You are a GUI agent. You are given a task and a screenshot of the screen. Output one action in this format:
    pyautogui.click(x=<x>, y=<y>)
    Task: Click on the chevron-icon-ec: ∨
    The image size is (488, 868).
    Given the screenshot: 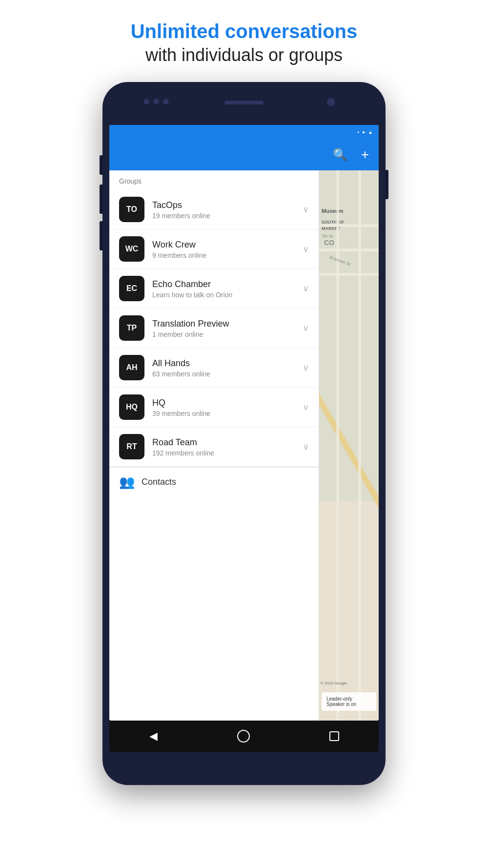 What is the action you would take?
    pyautogui.click(x=305, y=289)
    